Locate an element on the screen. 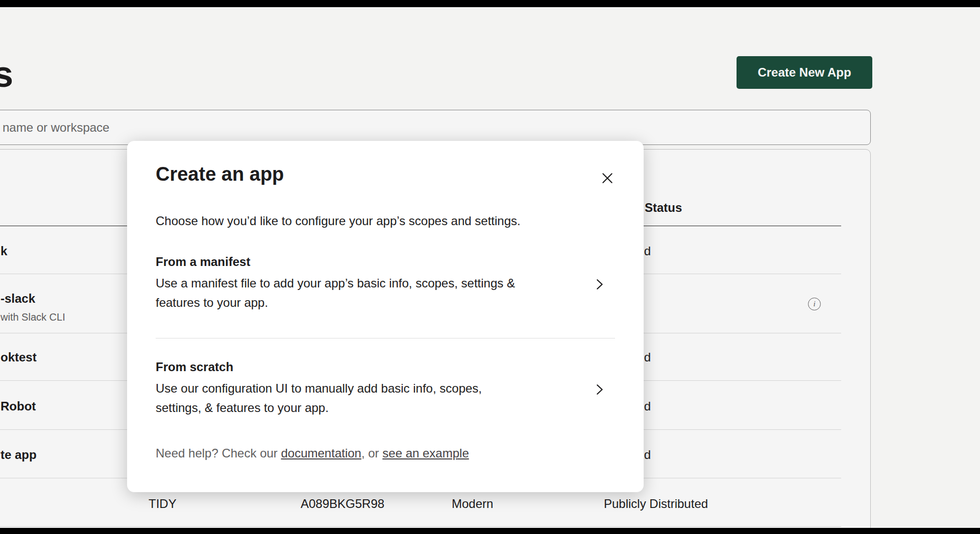  bottom-bar is located at coordinates (490, 531).